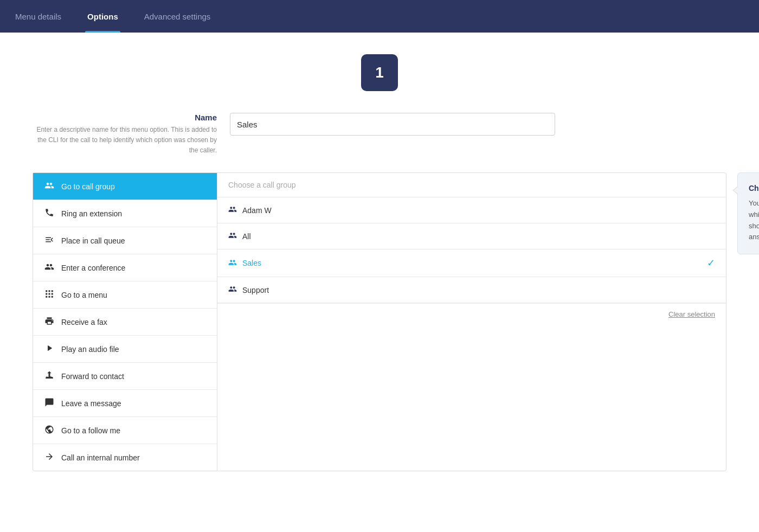  Describe the element at coordinates (257, 210) in the screenshot. I see `call-group-adam-w-label: Adam W` at that location.